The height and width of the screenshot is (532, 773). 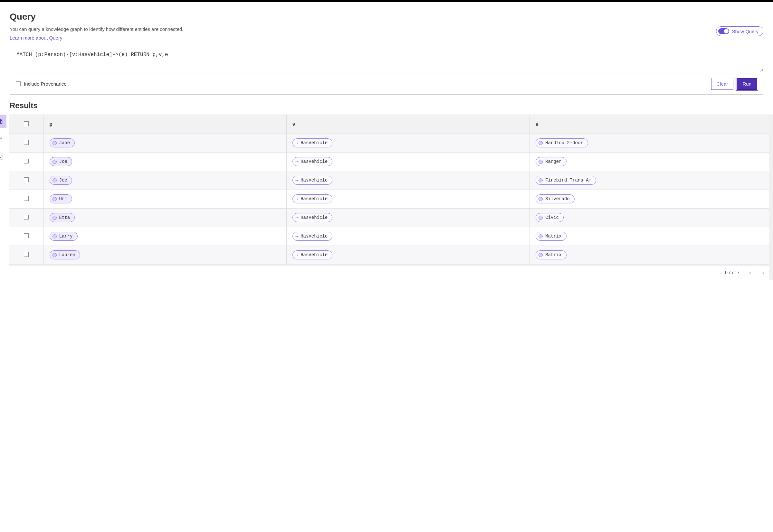 What do you see at coordinates (63, 180) in the screenshot?
I see `entity-label: Joe` at bounding box center [63, 180].